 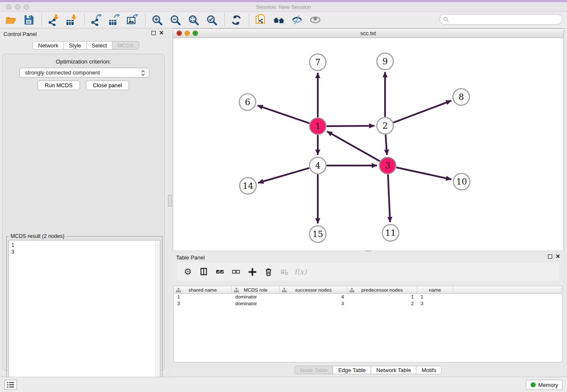 What do you see at coordinates (248, 186) in the screenshot?
I see `graph-node-14: 14` at bounding box center [248, 186].